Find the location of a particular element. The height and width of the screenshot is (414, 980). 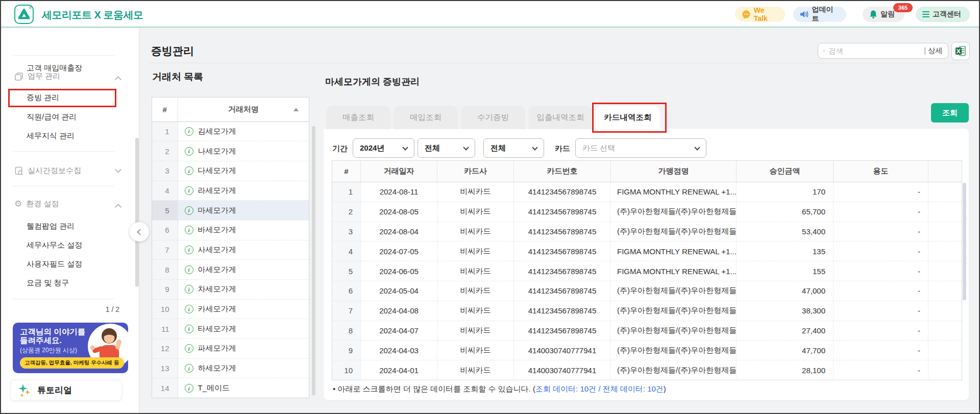

sort-ascending-icon is located at coordinates (296, 109).